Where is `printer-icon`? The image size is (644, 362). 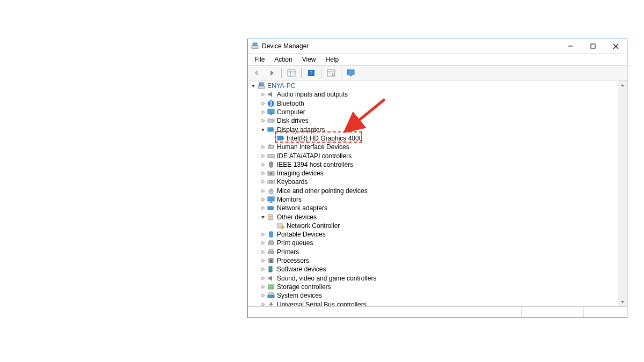
printer-icon is located at coordinates (271, 252).